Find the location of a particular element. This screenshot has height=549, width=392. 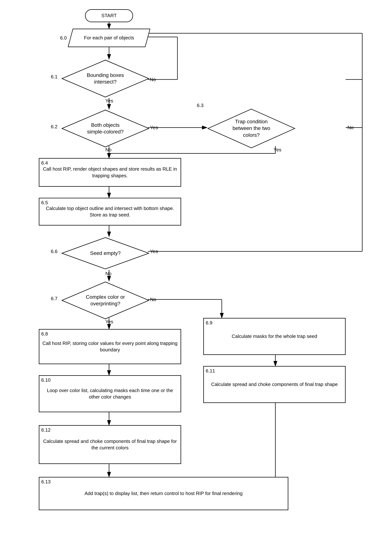

step-6-6-label: Seed empty? is located at coordinates (105, 253).